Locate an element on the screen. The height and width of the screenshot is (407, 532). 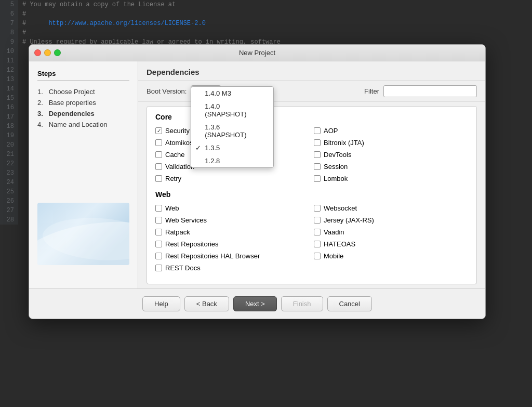
dep-rest-repos-checkbox is located at coordinates (159, 244).